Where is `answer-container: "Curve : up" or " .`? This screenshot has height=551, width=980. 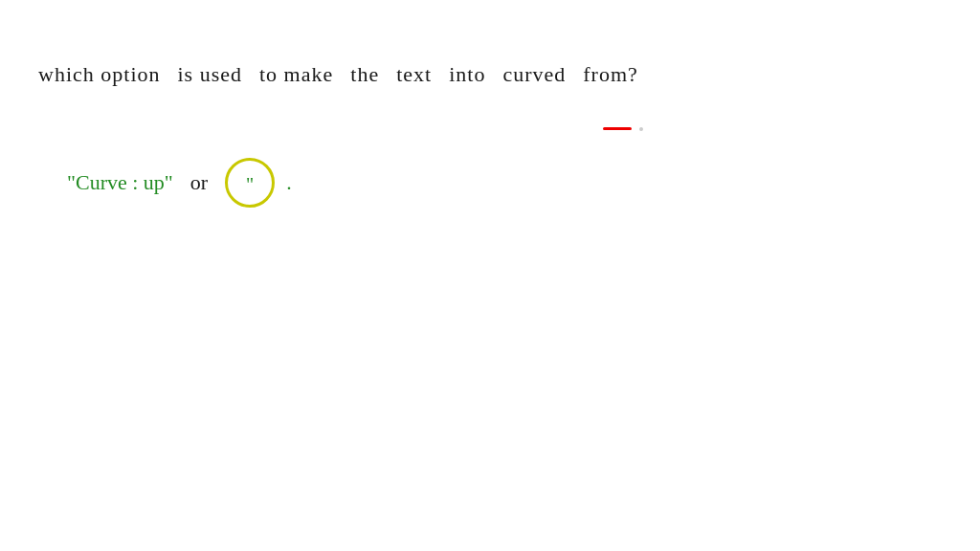
answer-container: "Curve : up" or " . is located at coordinates (180, 183).